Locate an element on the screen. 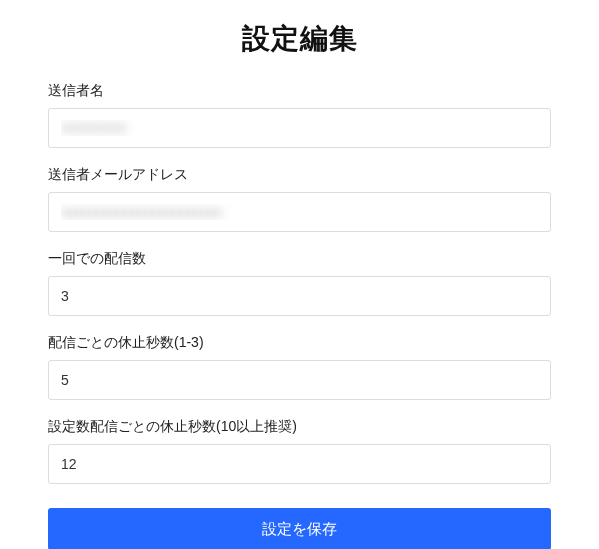 This screenshot has width=599, height=549. field-group-pause-each: 配信ごとの休止秒数(1-3) is located at coordinates (300, 367).